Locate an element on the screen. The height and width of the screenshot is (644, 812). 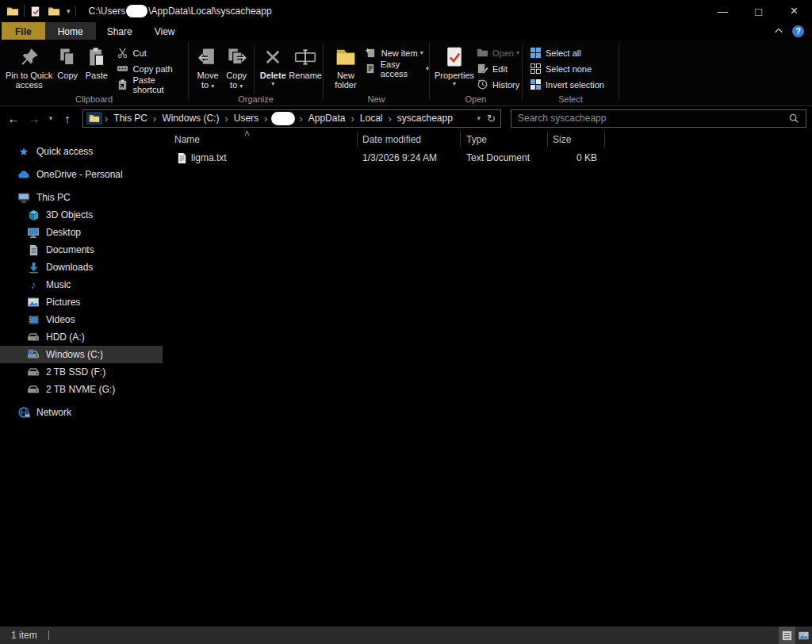
pin-to-quick-access-button: Pin to Quick access is located at coordinates (29, 67).